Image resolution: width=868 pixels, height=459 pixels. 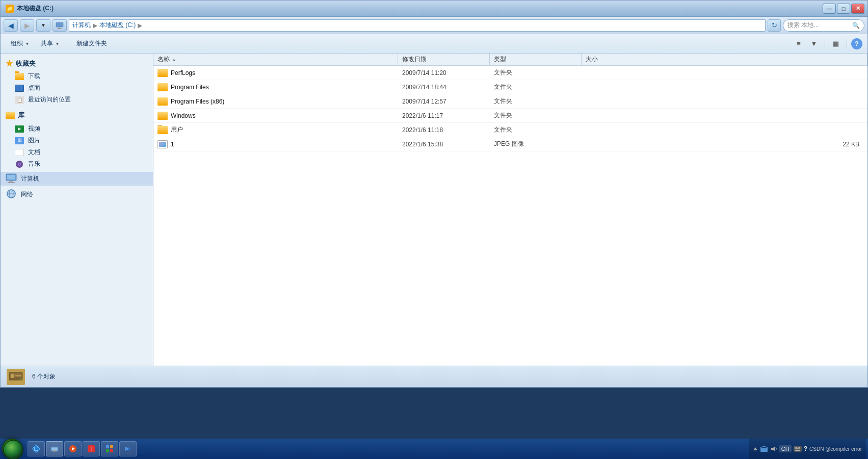 I want to click on view-list-button: ≡, so click(x=799, y=44).